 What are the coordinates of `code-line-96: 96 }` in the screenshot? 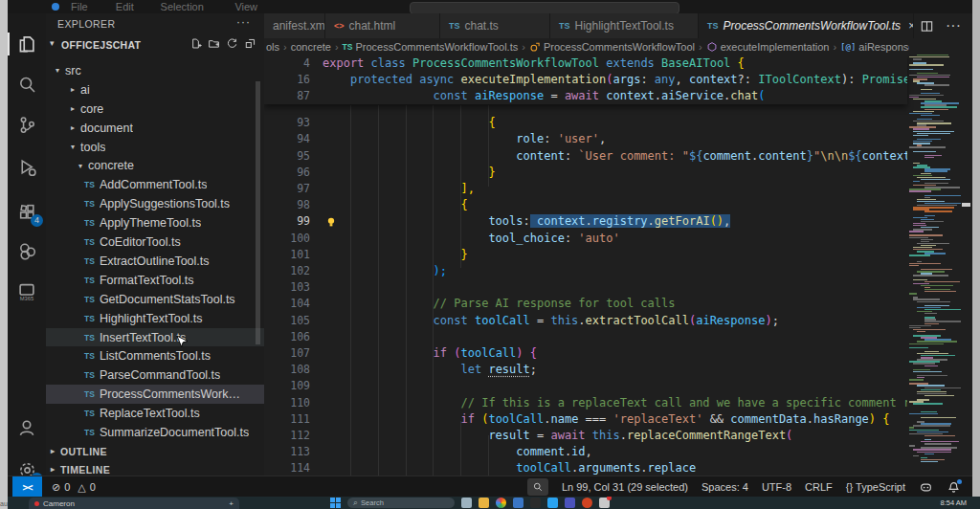 It's located at (586, 172).